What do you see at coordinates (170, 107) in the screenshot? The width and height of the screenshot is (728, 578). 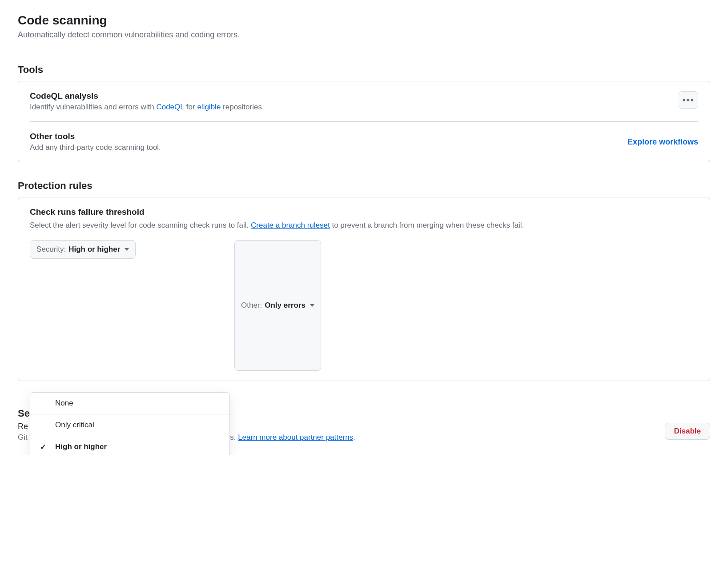 I see `codeql-link: CodeQL` at bounding box center [170, 107].